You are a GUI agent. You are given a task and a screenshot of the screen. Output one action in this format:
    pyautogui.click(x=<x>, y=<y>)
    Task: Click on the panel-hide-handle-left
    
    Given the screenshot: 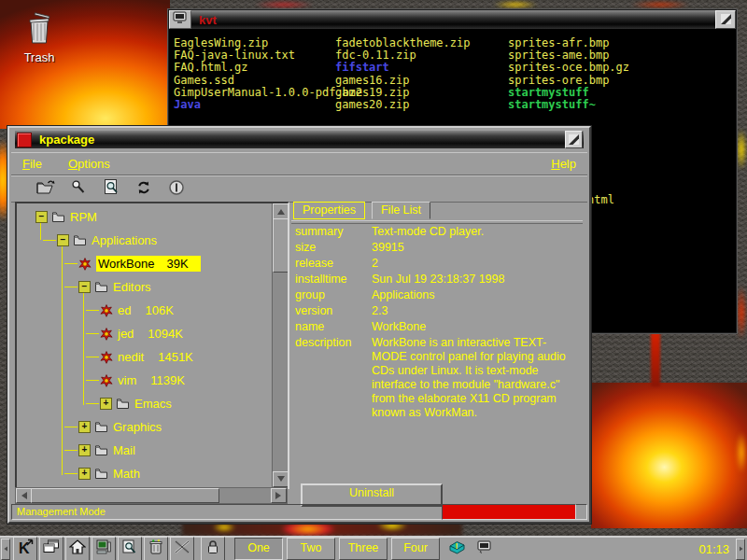 What is the action you would take?
    pyautogui.click(x=6, y=549)
    